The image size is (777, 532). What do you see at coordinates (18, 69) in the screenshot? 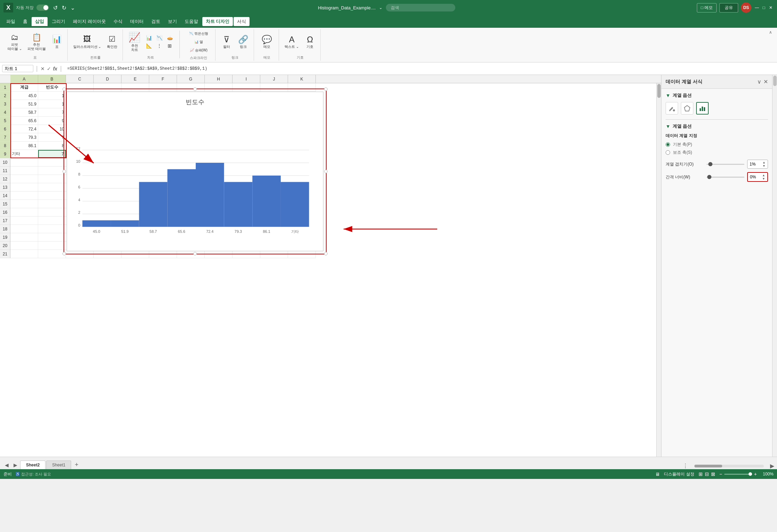
I see `cell-name-box` at bounding box center [18, 69].